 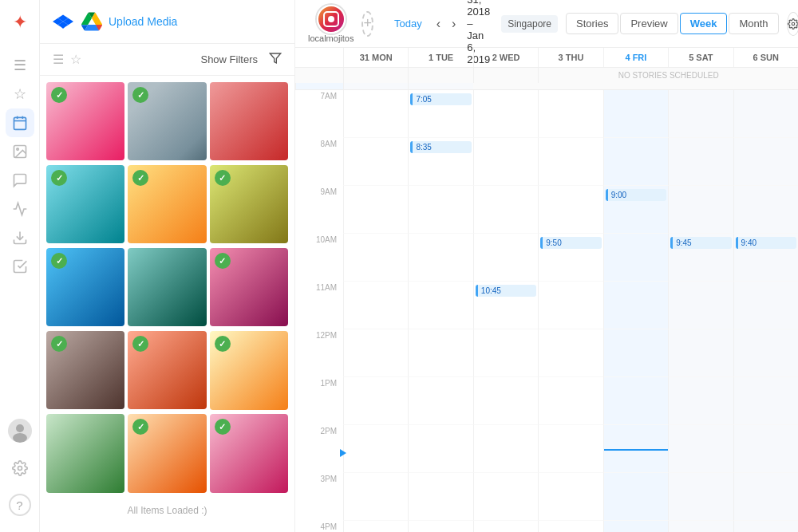 I want to click on cal-cell: 9:00, so click(x=635, y=210).